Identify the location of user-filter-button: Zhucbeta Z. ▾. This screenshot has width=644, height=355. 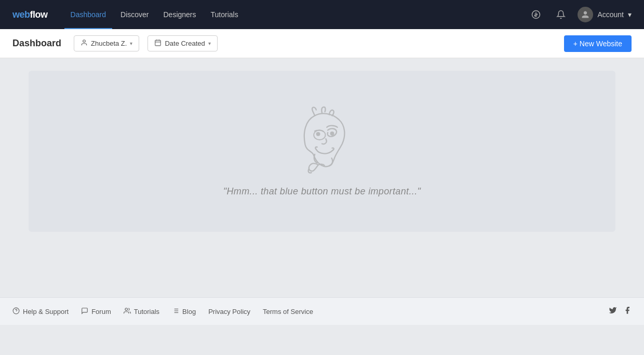
(106, 44).